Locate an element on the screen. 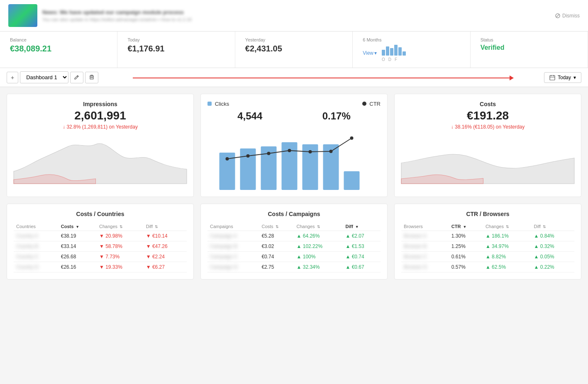 The width and height of the screenshot is (588, 384). table-header-row: Browsers CTR ▼ Changes ⇅ Diff ⇅ is located at coordinates (488, 226).